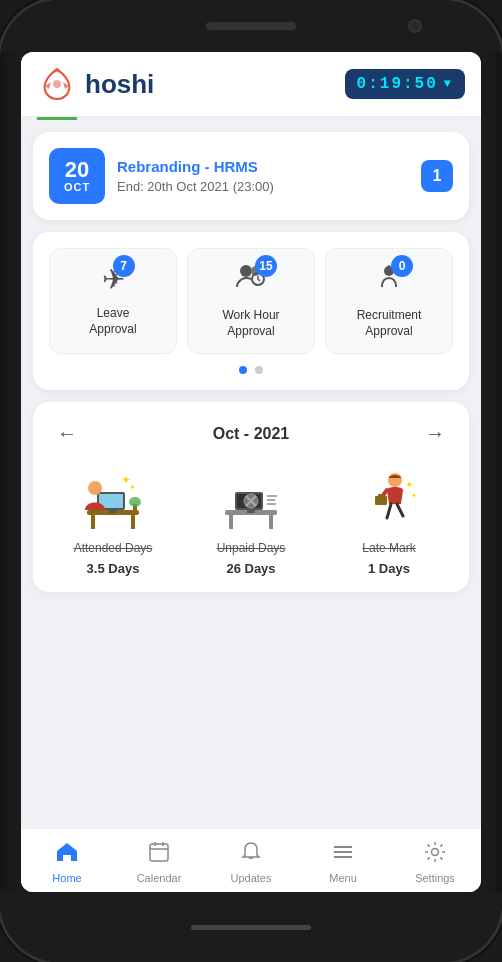 This screenshot has height=962, width=502. Describe the element at coordinates (251, 26) in the screenshot. I see `phone-top-bar` at that location.